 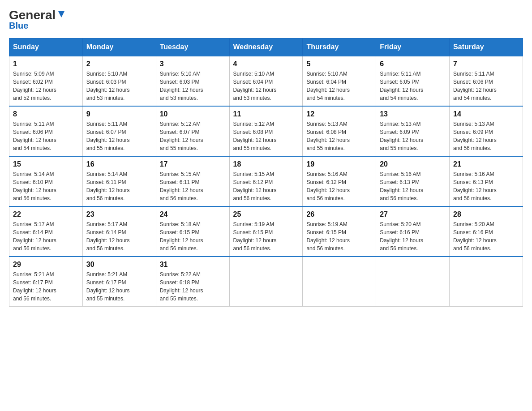 I want to click on calendar-cell: 31 Sunrise: 5:22 AMSunset: 6:18 PMDaylig…, so click(x=193, y=282).